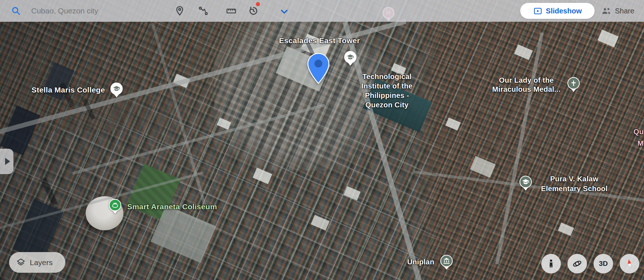 Image resolution: width=644 pixels, height=280 pixels. Describe the element at coordinates (551, 264) in the screenshot. I see `pegman-icon` at that location.